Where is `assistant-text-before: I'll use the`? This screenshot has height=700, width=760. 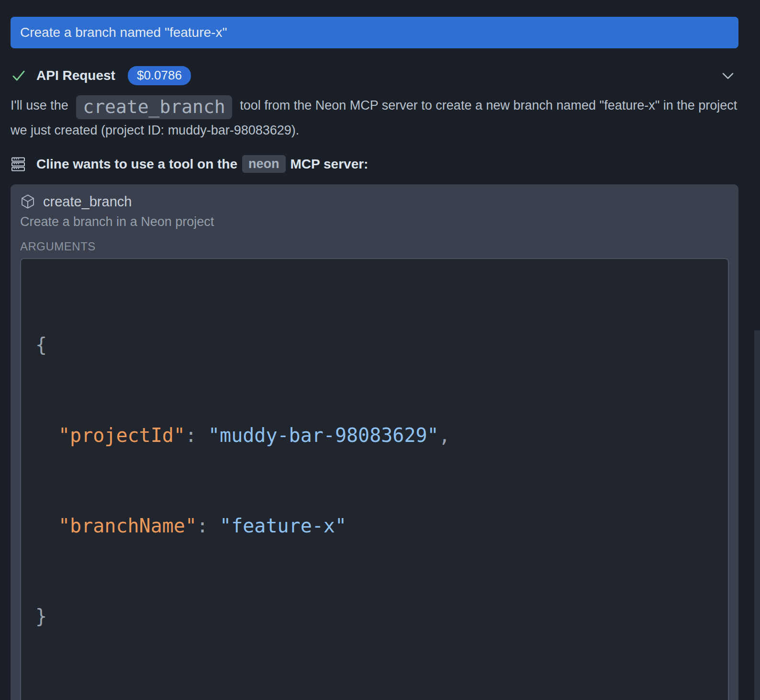
assistant-text-before: I'll use the is located at coordinates (39, 105).